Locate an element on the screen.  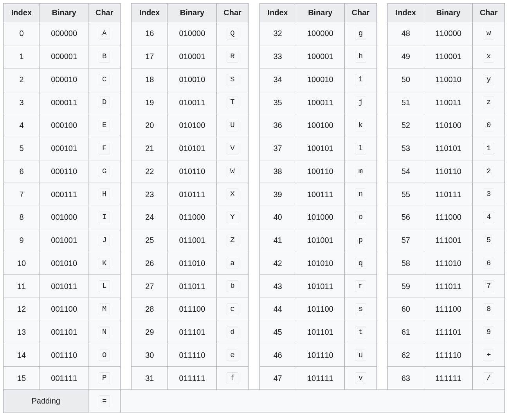
cell-index: 58 is located at coordinates (405, 264).